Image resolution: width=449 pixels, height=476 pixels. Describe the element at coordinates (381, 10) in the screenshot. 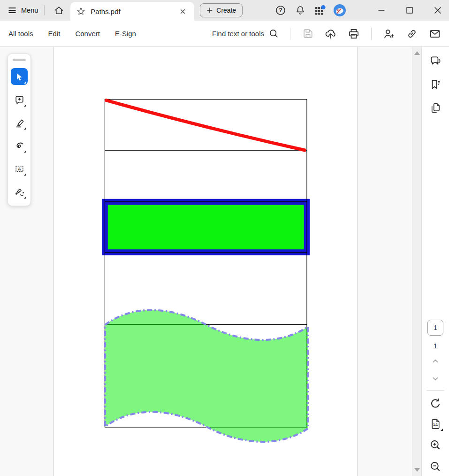

I see `minimize-icon` at that location.